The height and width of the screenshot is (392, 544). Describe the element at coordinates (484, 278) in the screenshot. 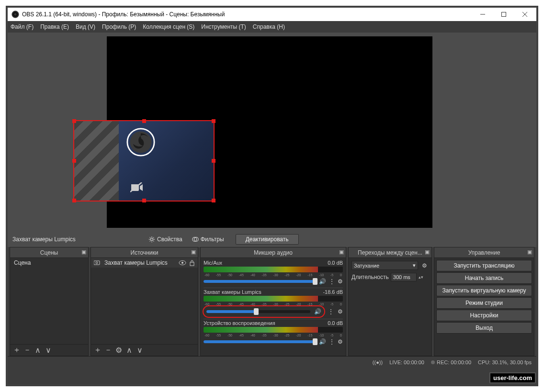

I see `control-button: Начать запись` at that location.